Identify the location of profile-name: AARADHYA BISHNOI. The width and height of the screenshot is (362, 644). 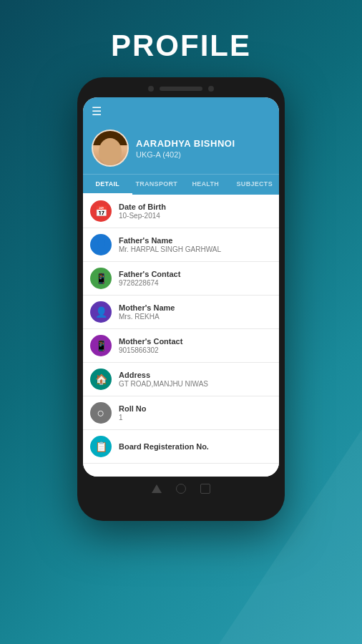
(186, 143).